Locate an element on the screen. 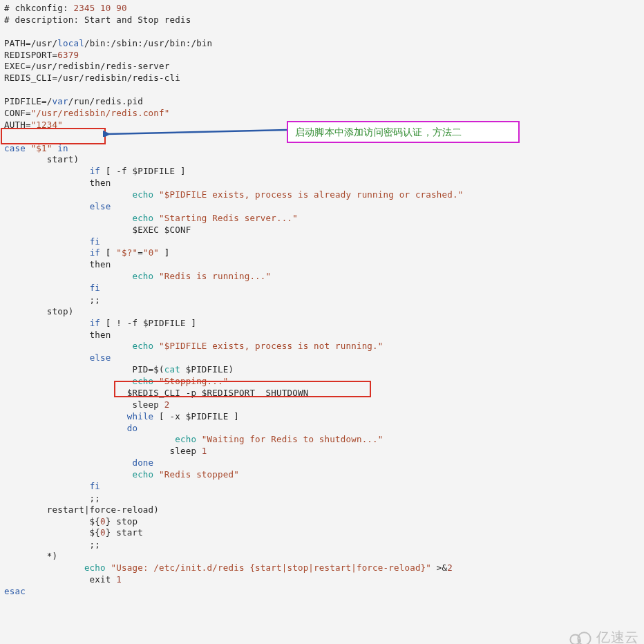 This screenshot has width=644, height=644. arrow-icon is located at coordinates (195, 126).